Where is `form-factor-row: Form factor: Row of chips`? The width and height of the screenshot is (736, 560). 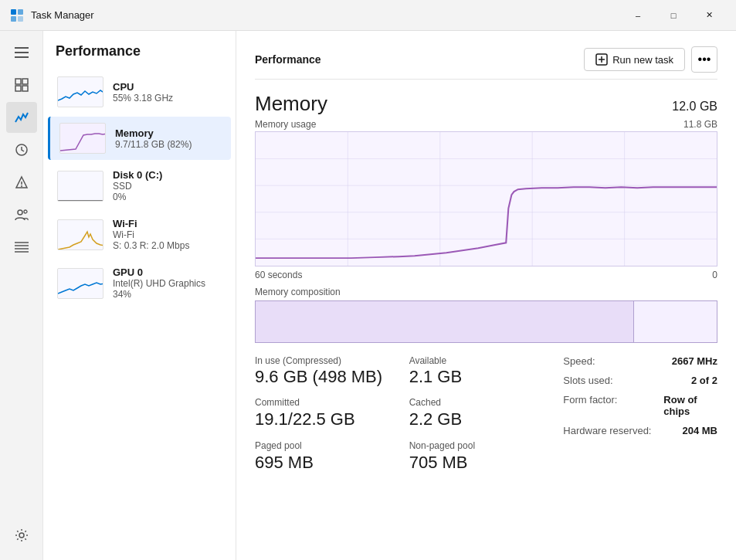
form-factor-row: Form factor: Row of chips is located at coordinates (640, 406).